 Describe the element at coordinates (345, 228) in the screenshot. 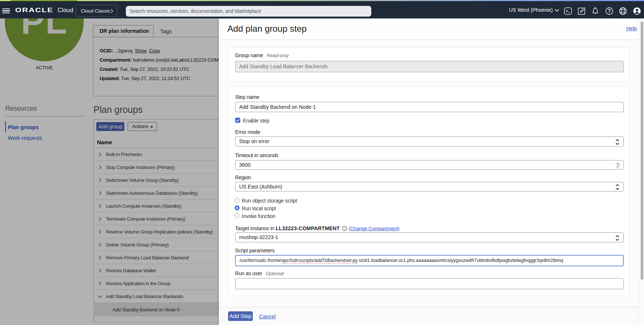

I see `svg-text: i` at that location.